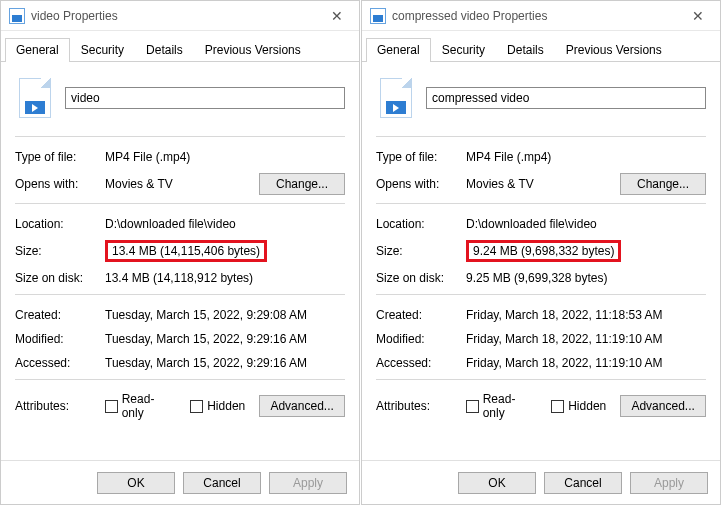 This screenshot has height=505, width=721. Describe the element at coordinates (186, 251) in the screenshot. I see `value-size: 13.4 MB (14,115,406 bytes)` at that location.